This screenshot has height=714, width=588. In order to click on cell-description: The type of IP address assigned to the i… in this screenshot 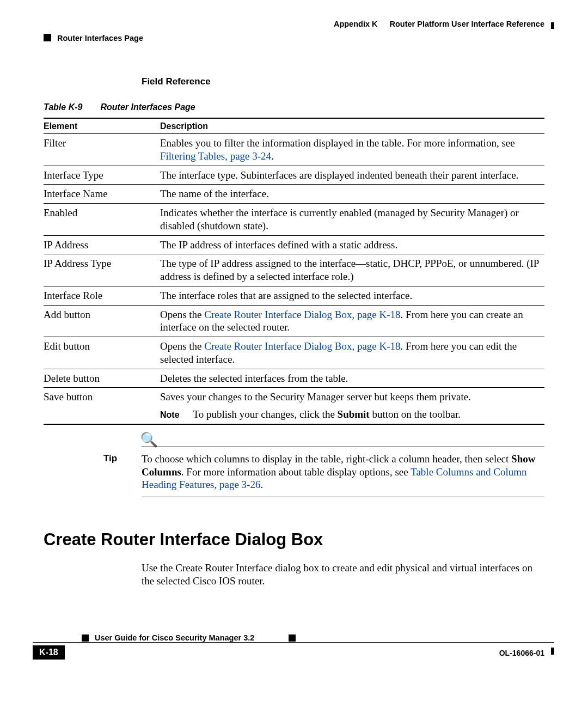, I will do `click(352, 270)`.